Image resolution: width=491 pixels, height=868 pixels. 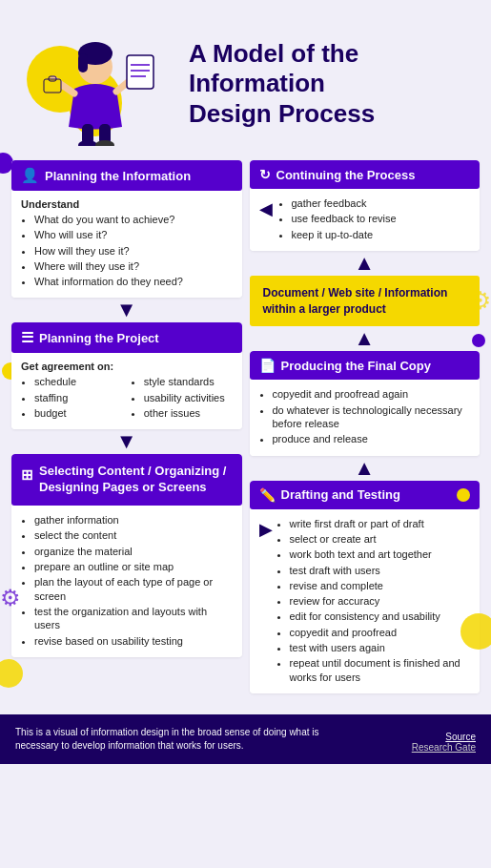 What do you see at coordinates (127, 229) in the screenshot?
I see `planning-info-box: 👤 Planning the Information Understand Wh…` at bounding box center [127, 229].